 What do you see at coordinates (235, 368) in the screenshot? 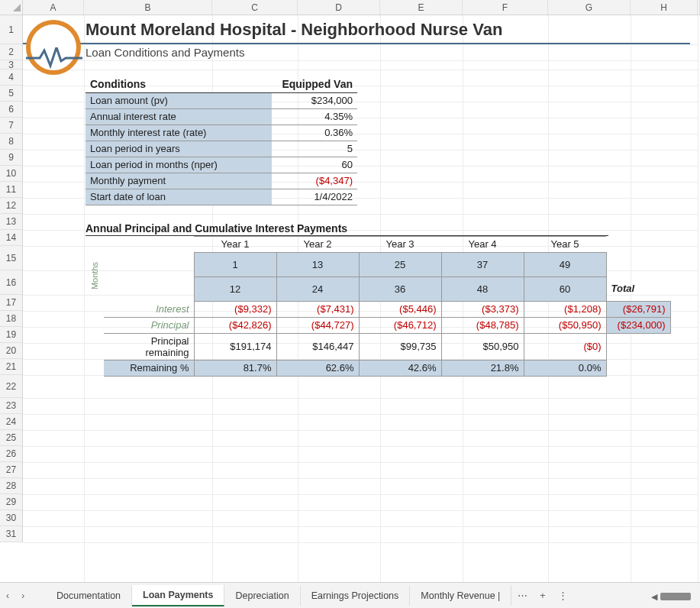
I see `annual-data-cell: 81.7%` at bounding box center [235, 368].